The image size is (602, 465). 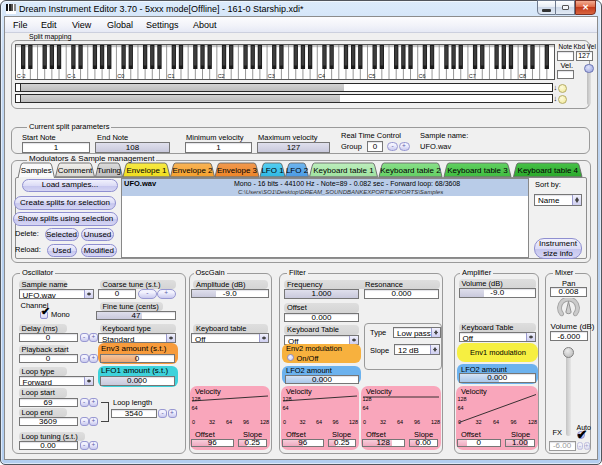 What do you see at coordinates (72, 75) in the screenshot?
I see `svg-text: C-1` at bounding box center [72, 75].